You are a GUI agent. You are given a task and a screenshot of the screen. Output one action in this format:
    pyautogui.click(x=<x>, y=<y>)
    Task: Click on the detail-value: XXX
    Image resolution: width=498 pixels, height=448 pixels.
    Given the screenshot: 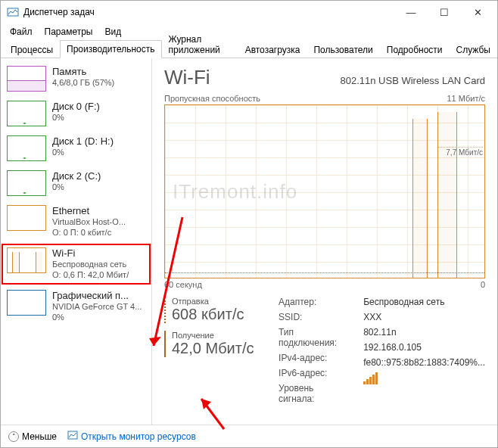 What is the action you would take?
    pyautogui.click(x=424, y=317)
    